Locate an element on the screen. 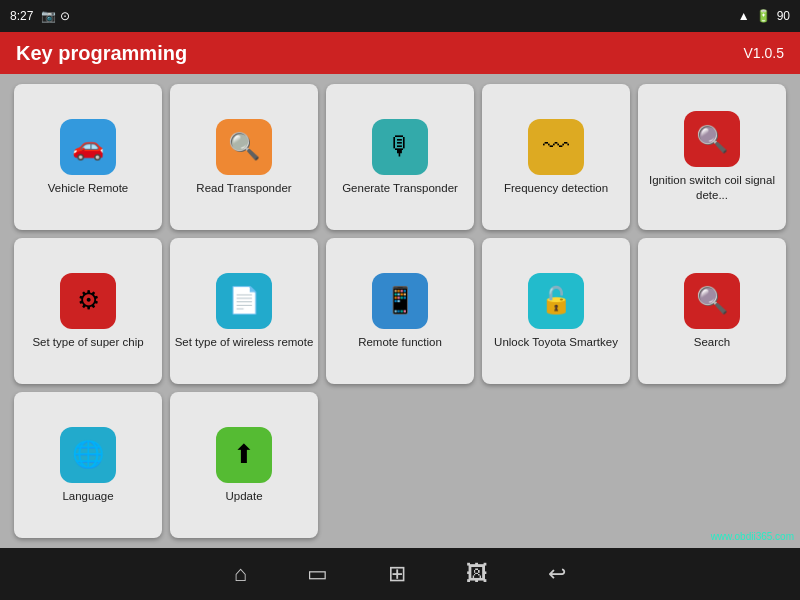  unlock-toyota-smartkey-label: Unlock Toyota Smartkey is located at coordinates (556, 342).